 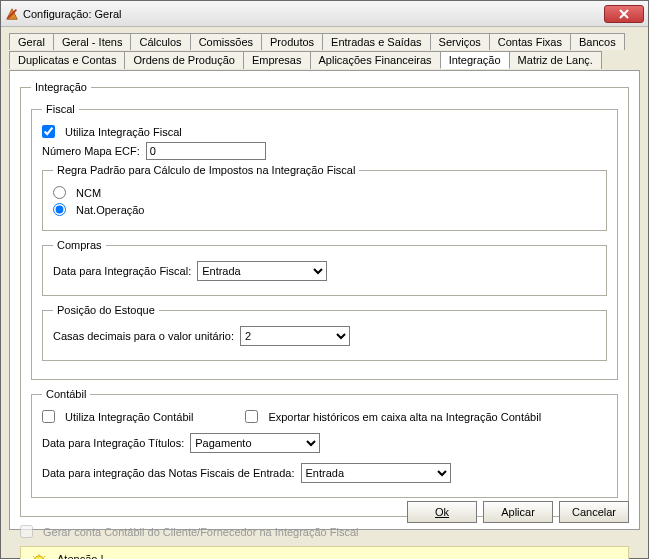 What do you see at coordinates (32, 42) in the screenshot?
I see `tab-geral: Geral` at bounding box center [32, 42].